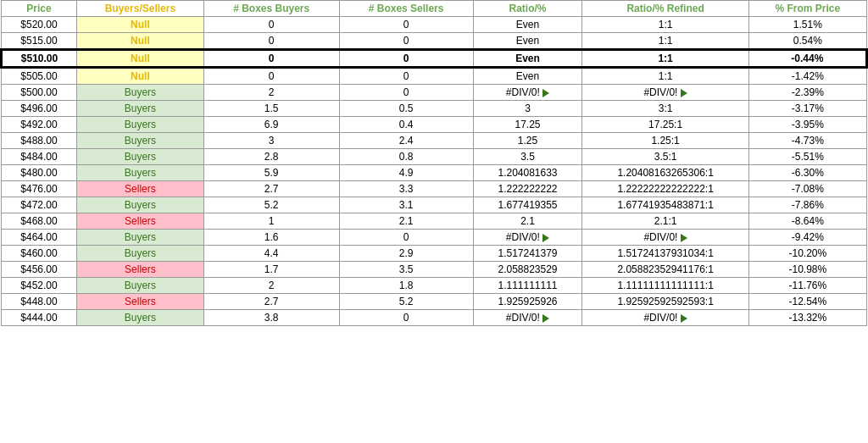  I want to click on header-from-price: % From Price, so click(807, 8).